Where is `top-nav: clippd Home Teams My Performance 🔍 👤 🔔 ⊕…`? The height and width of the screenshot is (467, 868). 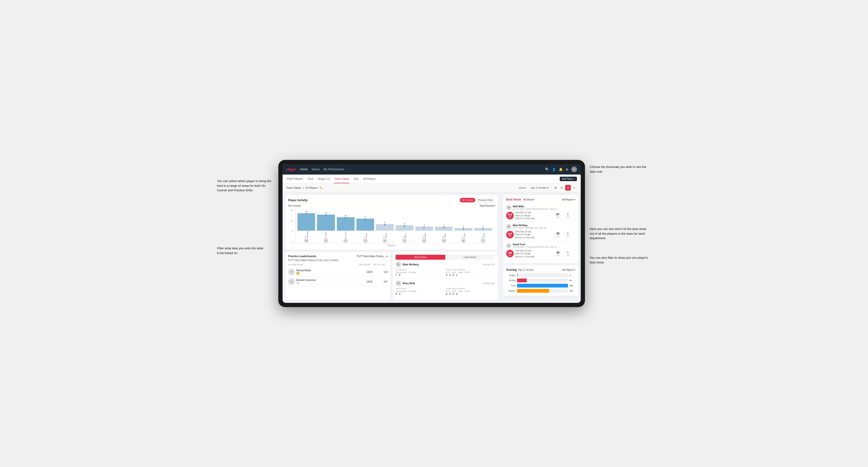
top-nav: clippd Home Teams My Performance 🔍 👤 🔔 ⊕… is located at coordinates (432, 169).